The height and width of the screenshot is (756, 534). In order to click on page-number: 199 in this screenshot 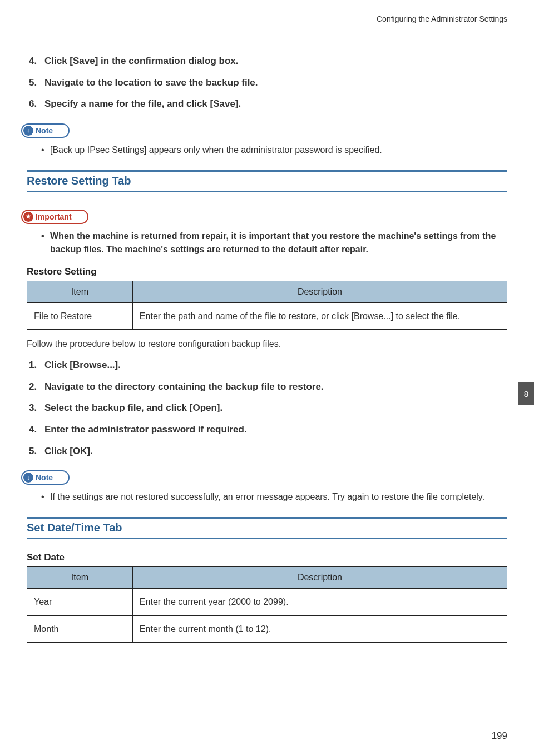, I will do `click(500, 736)`.